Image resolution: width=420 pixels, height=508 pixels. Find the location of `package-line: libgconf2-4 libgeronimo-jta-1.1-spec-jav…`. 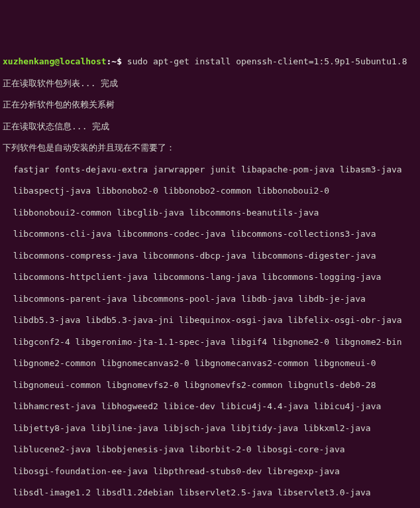

package-line: libgconf2-4 libgeronimo-jta-1.1-spec-jav… is located at coordinates (210, 342).